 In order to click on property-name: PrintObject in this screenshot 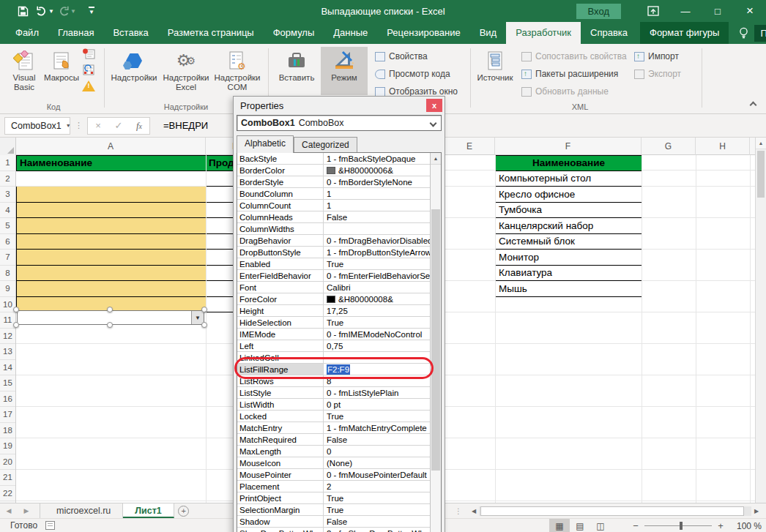, I will do `click(280, 498)`.